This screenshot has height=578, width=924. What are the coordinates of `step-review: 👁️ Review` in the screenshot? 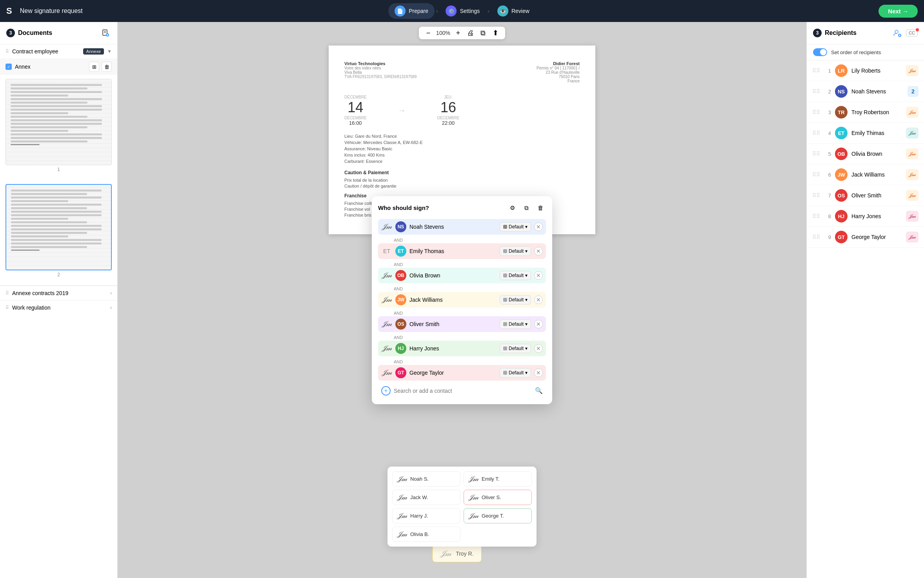 It's located at (513, 11).